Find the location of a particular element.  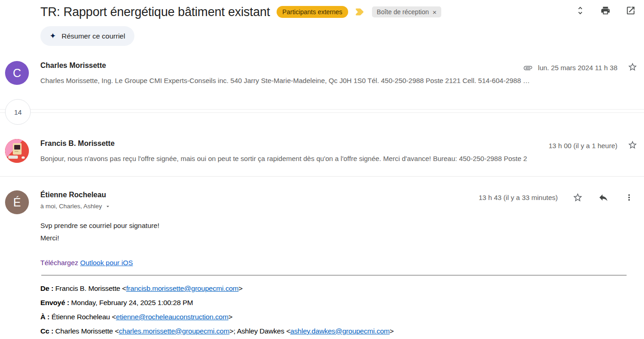

sparkle-icon: ✦ is located at coordinates (53, 36).